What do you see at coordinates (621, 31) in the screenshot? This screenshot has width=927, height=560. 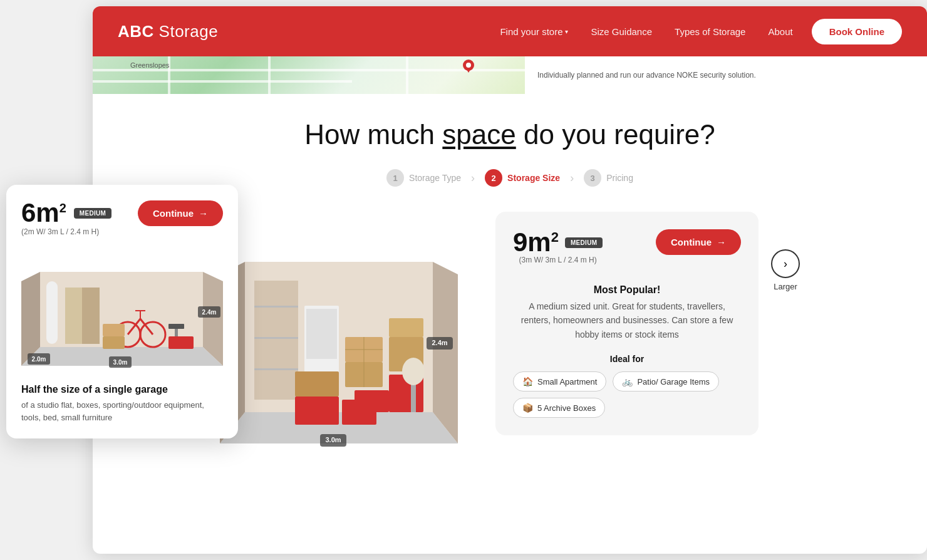 I see `nav-size-guidance: Size Guidance` at bounding box center [621, 31].